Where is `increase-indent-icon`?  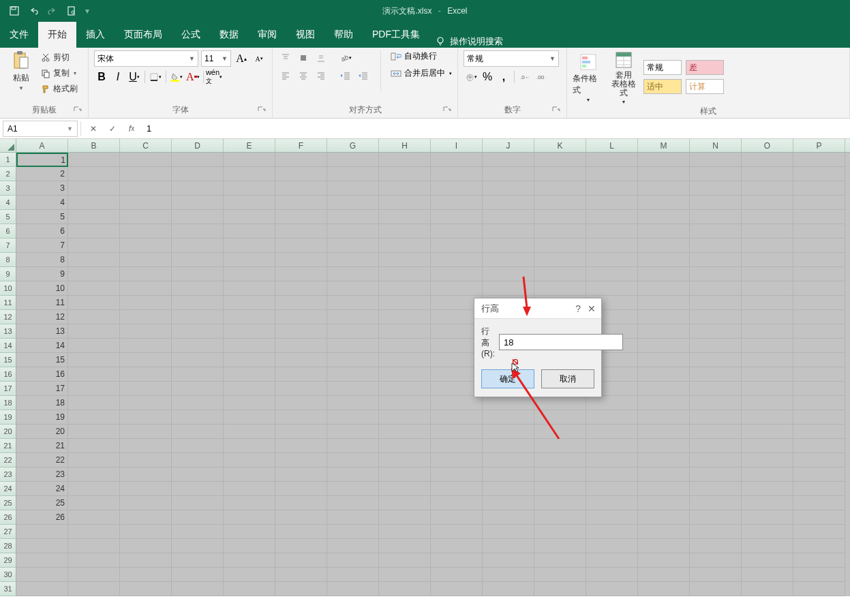 increase-indent-icon is located at coordinates (363, 76).